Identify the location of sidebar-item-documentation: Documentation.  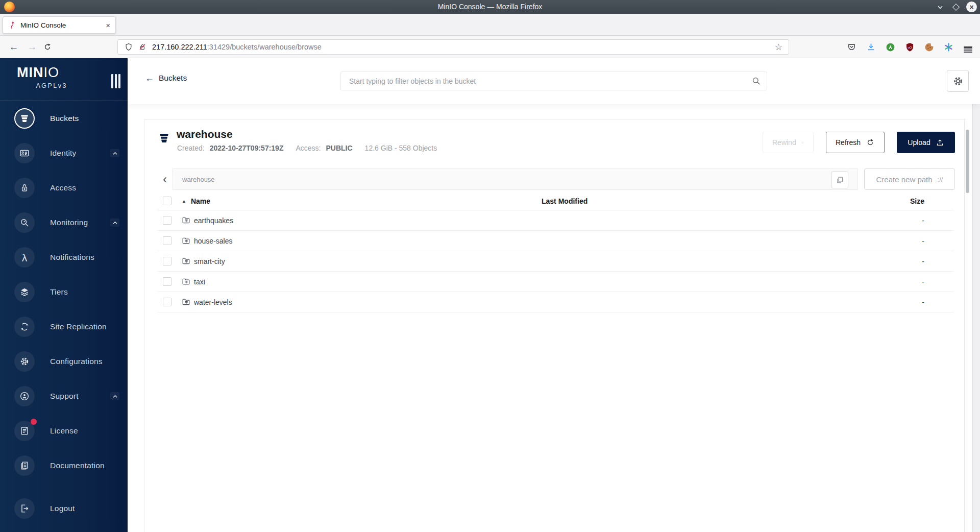
(64, 466).